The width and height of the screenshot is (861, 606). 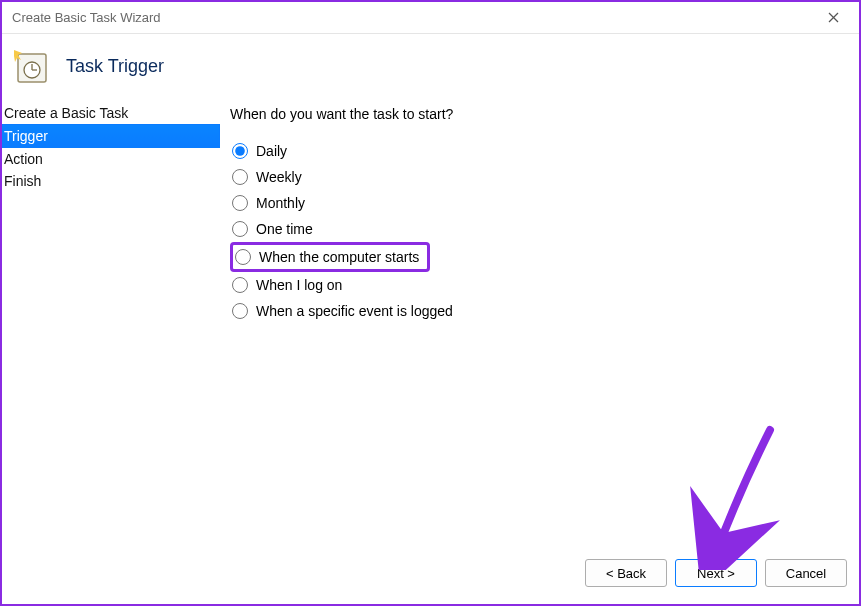 I want to click on cancel-button: Cancel, so click(x=806, y=573).